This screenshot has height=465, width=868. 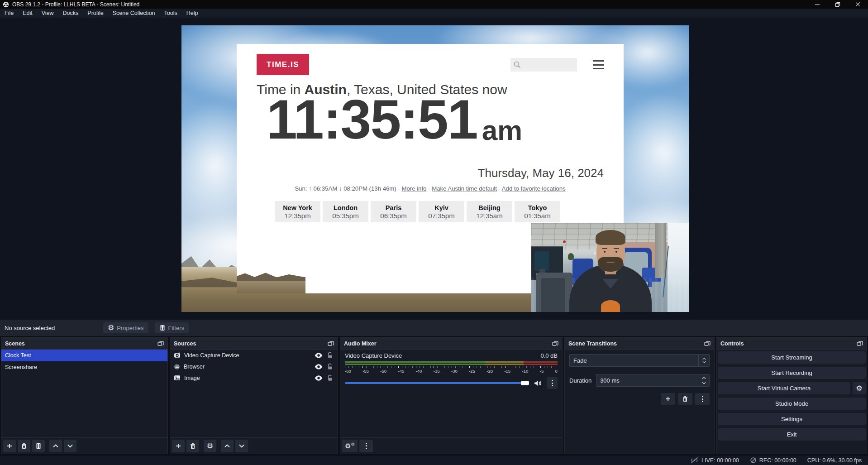 I want to click on make-default-link: Make Austin time default, so click(x=464, y=188).